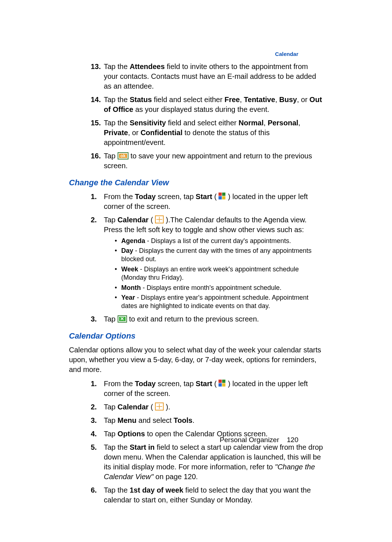 The height and width of the screenshot is (542, 392). What do you see at coordinates (207, 263) in the screenshot?
I see `list-item: 2. Tap Calendar ( ).The Calendar default…` at bounding box center [207, 263].